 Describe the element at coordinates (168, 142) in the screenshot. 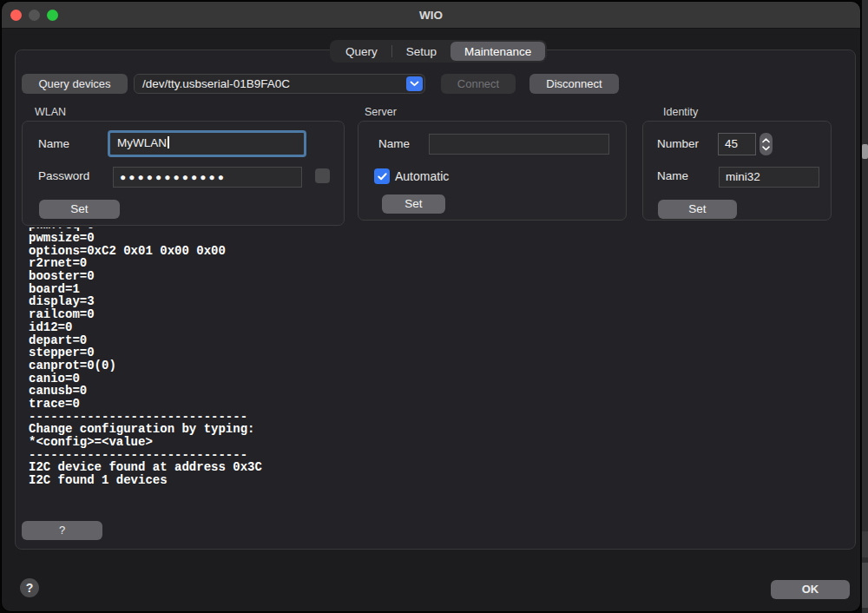

I see `text-caret` at that location.